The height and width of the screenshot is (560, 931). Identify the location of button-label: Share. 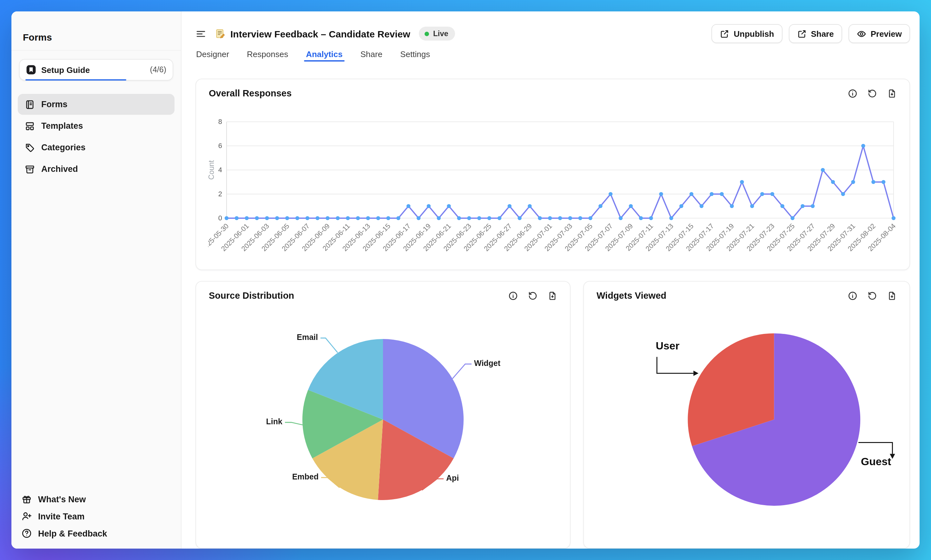
(822, 34).